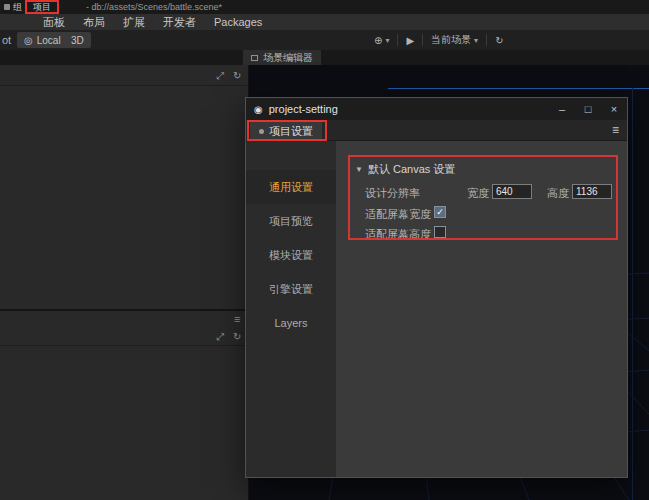 This screenshot has width=649, height=500. What do you see at coordinates (134, 22) in the screenshot?
I see `menu-item-extension: 扩展` at bounding box center [134, 22].